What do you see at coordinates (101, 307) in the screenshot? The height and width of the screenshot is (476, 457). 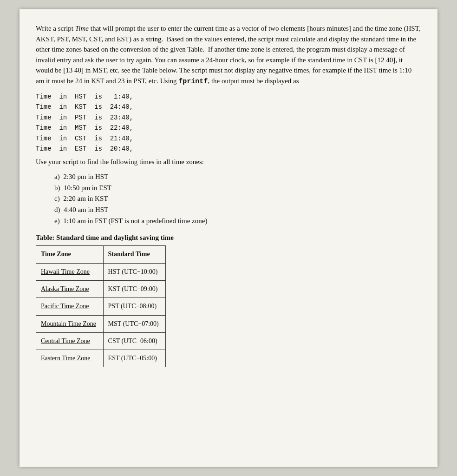 I see `table-row: Pacific Time Zone PST (UTC−08:00)` at bounding box center [101, 307].